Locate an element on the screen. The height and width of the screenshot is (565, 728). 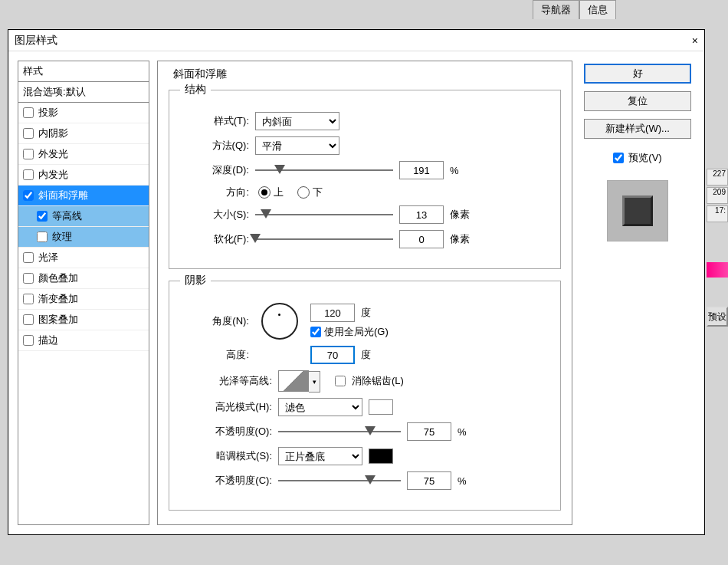
lbl-contour: 等高线 is located at coordinates (67, 216).